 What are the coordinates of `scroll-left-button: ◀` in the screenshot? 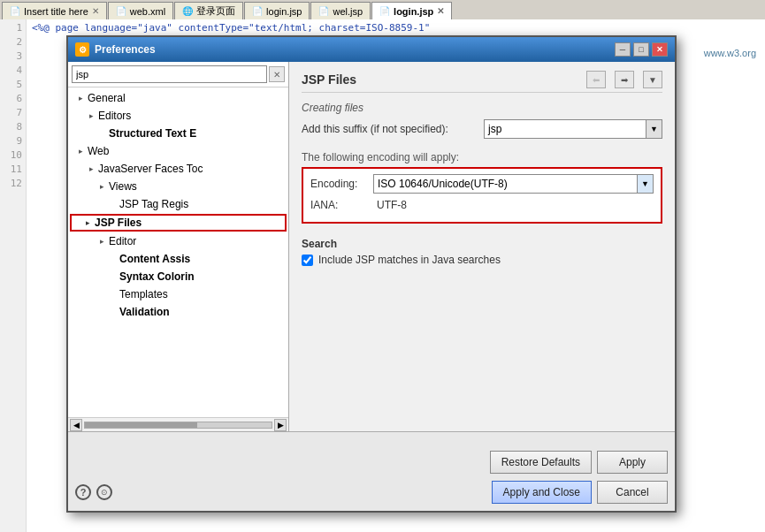 It's located at (76, 425).